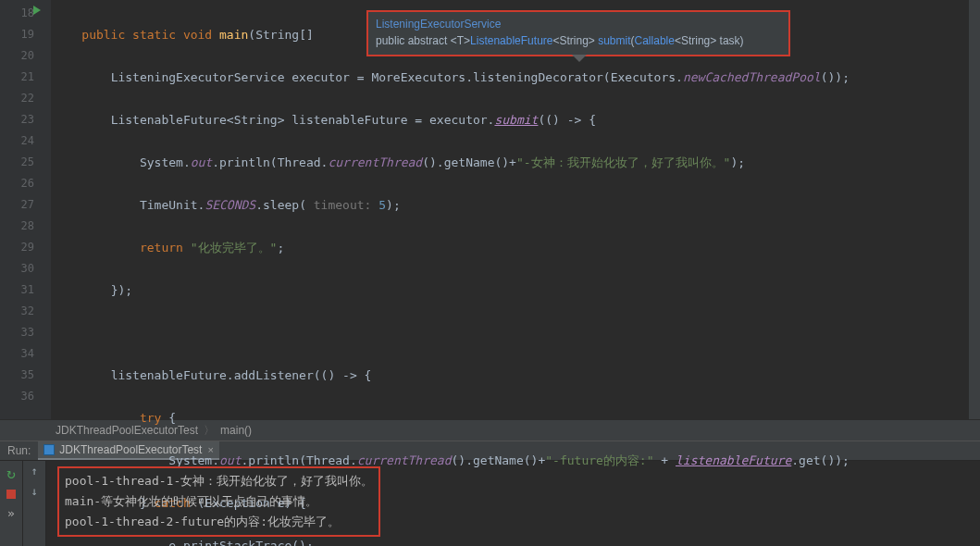 This screenshot has width=980, height=546. What do you see at coordinates (579, 58) in the screenshot?
I see `tooltip-arrow-icon` at bounding box center [579, 58].